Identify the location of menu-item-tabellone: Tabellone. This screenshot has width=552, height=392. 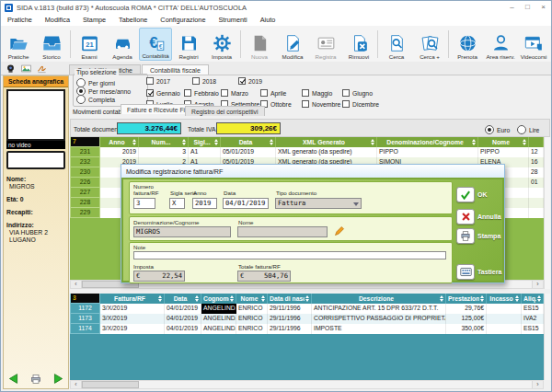
(132, 20).